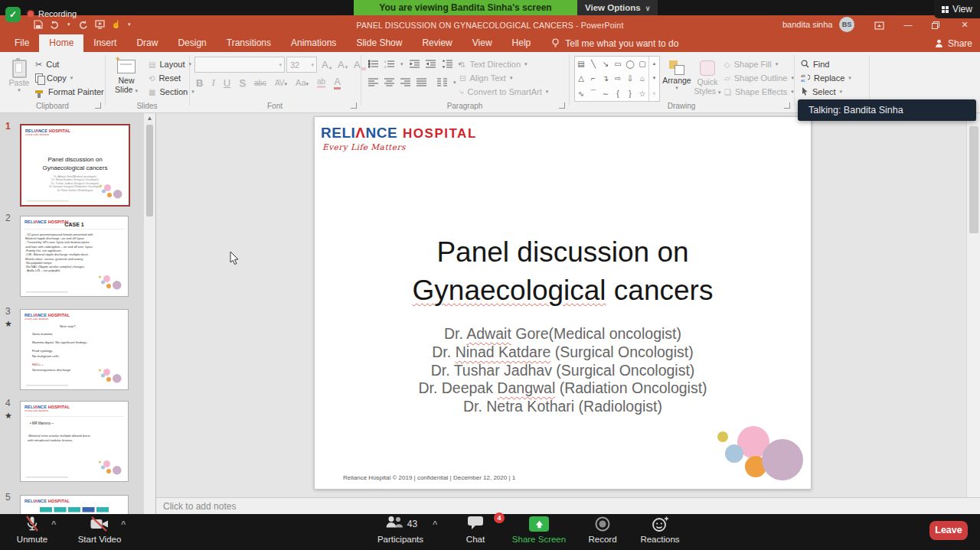  I want to click on record-button: Record, so click(603, 529).